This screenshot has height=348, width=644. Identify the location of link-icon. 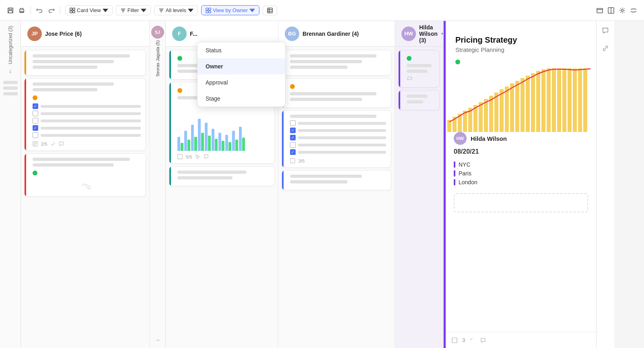
(605, 48).